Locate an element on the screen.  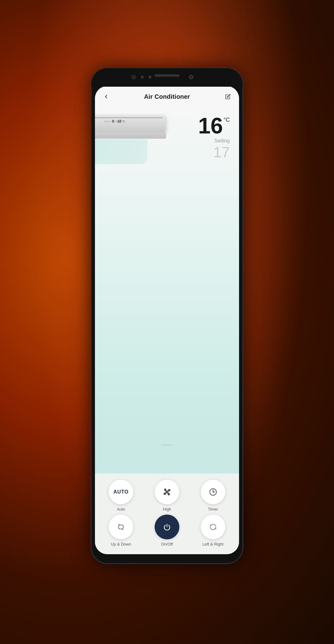
pm-deg: °C is located at coordinates (124, 121).